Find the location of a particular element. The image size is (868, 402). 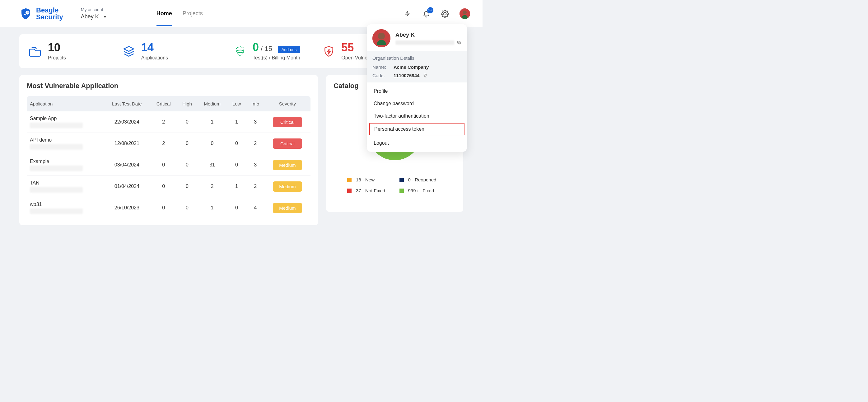

org-name-value: Acme Company is located at coordinates (411, 67).